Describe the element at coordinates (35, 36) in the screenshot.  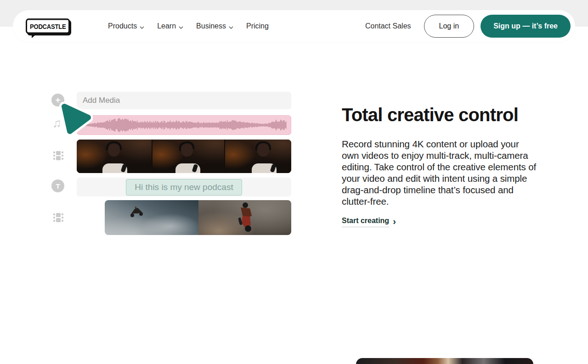
I see `logo-speech-tail` at that location.